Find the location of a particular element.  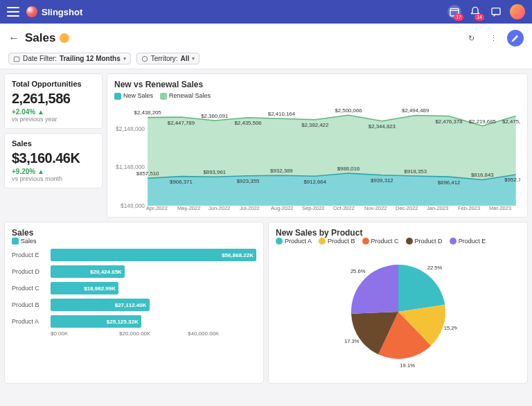

calendar-icon: 17 is located at coordinates (454, 12).